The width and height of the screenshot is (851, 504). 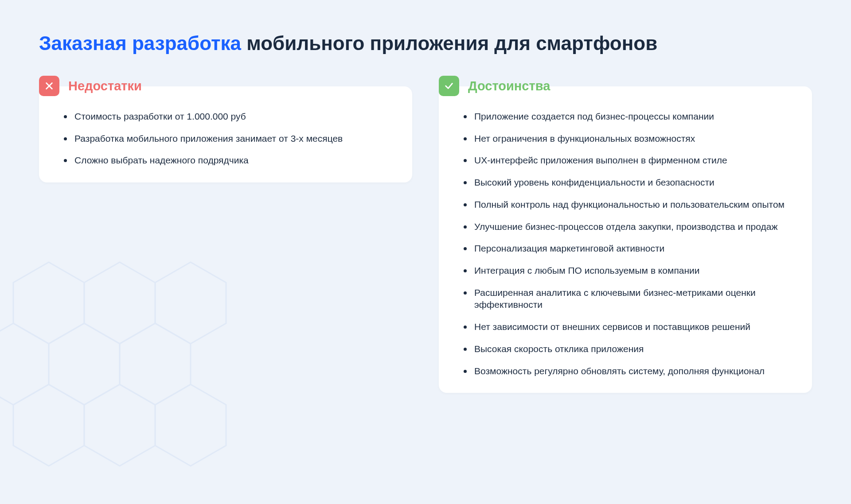 What do you see at coordinates (627, 248) in the screenshot?
I see `list-item: Персонализация маркетинговой активности` at bounding box center [627, 248].